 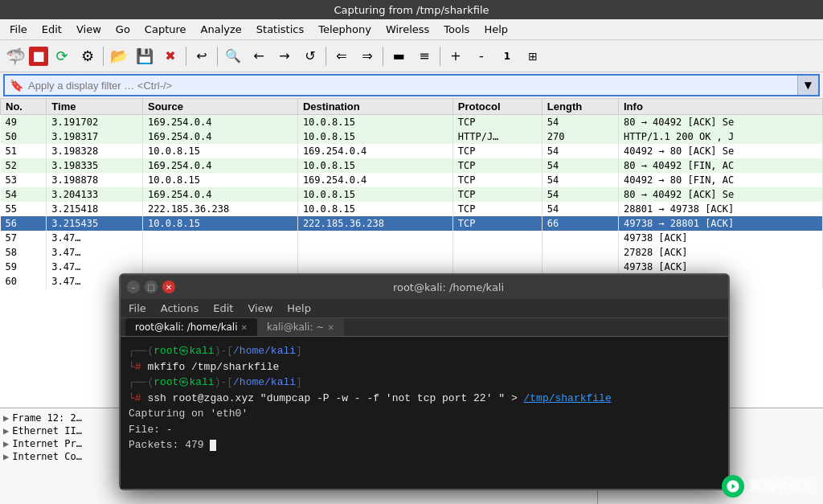 What do you see at coordinates (151, 287) in the screenshot?
I see `terminal-maximize-btn: □` at bounding box center [151, 287].